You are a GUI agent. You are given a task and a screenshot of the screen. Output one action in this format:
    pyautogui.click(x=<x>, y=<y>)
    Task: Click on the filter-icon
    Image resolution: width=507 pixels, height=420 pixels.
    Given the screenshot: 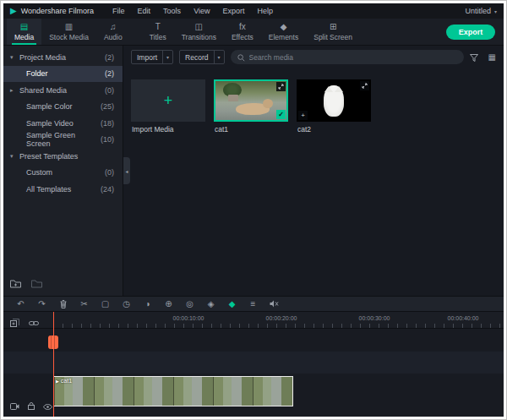 What is the action you would take?
    pyautogui.click(x=474, y=57)
    